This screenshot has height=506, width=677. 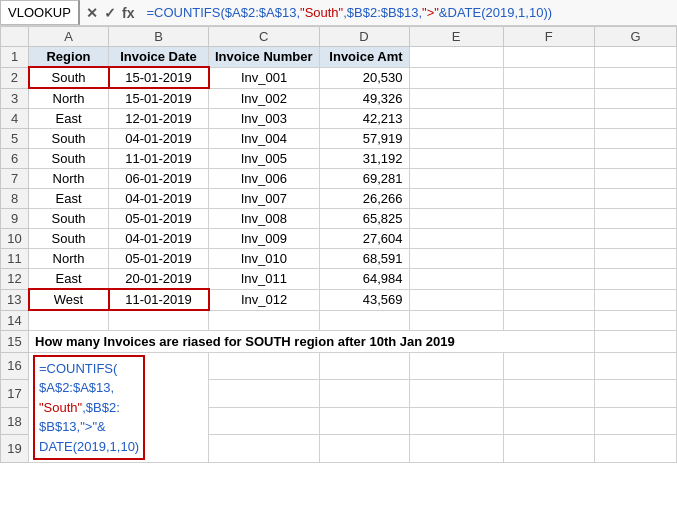 I want to click on cell-6a: South, so click(x=69, y=159).